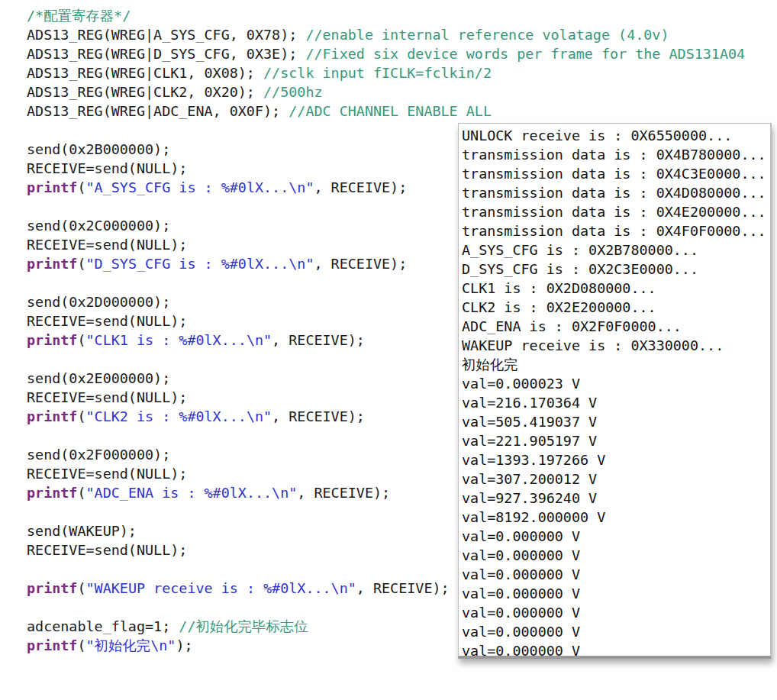 The width and height of the screenshot is (777, 700). I want to click on code-token-code: send(0x2D000000);, so click(98, 302).